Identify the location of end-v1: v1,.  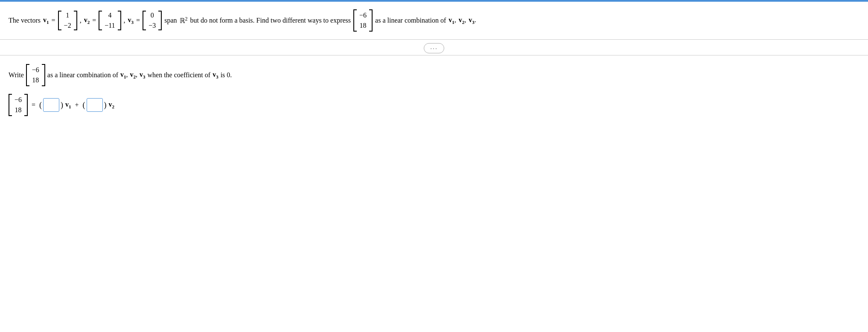
(452, 20).